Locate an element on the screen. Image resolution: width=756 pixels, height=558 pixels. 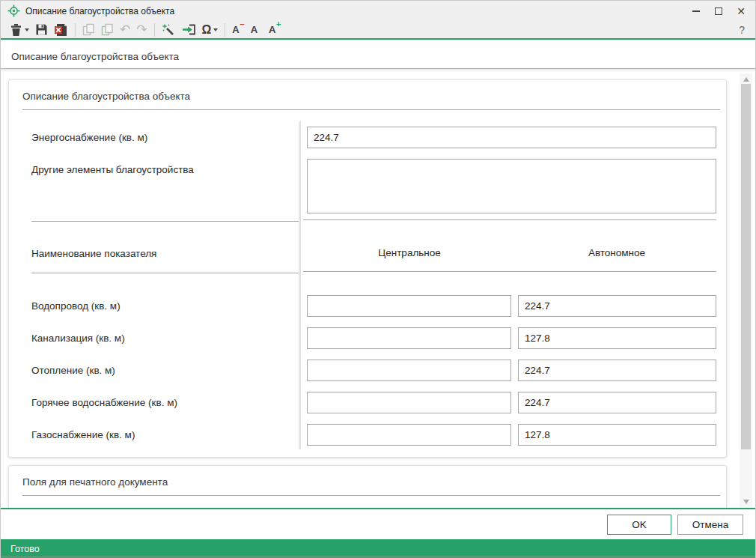
minimize-button is located at coordinates (696, 11).